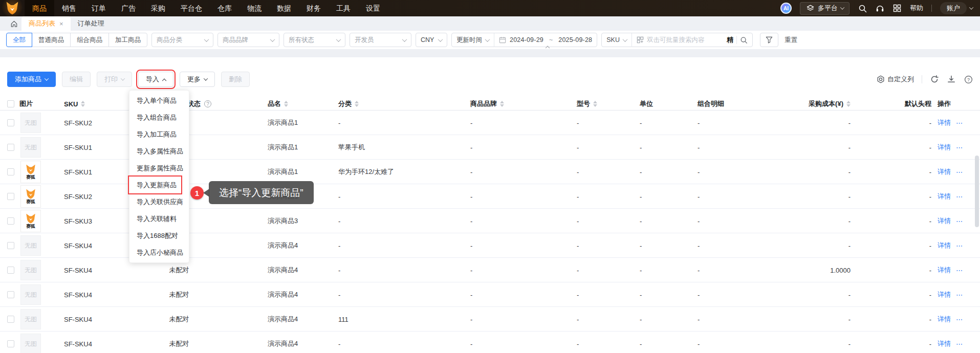 Image resolution: width=980 pixels, height=353 pixels. Describe the element at coordinates (159, 168) in the screenshot. I see `import-menu-item: 更新多属性商品` at that location.